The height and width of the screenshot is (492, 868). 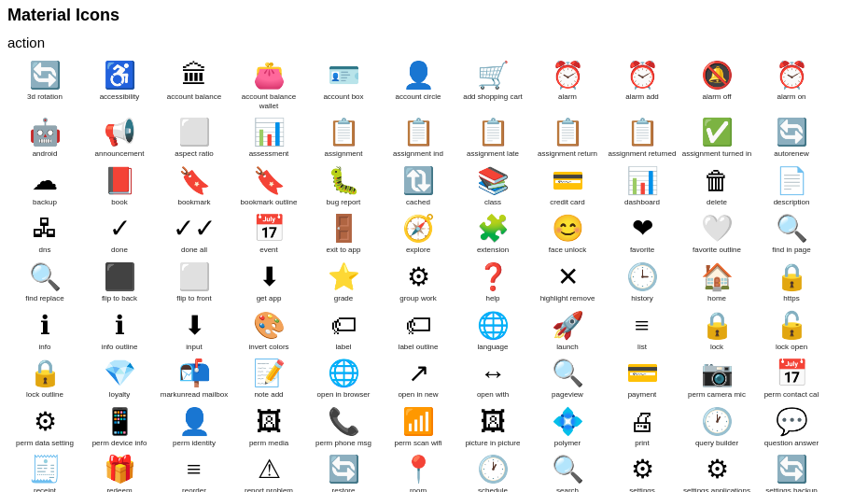 What do you see at coordinates (269, 283) in the screenshot?
I see `icon-item: ⬇get app` at bounding box center [269, 283].